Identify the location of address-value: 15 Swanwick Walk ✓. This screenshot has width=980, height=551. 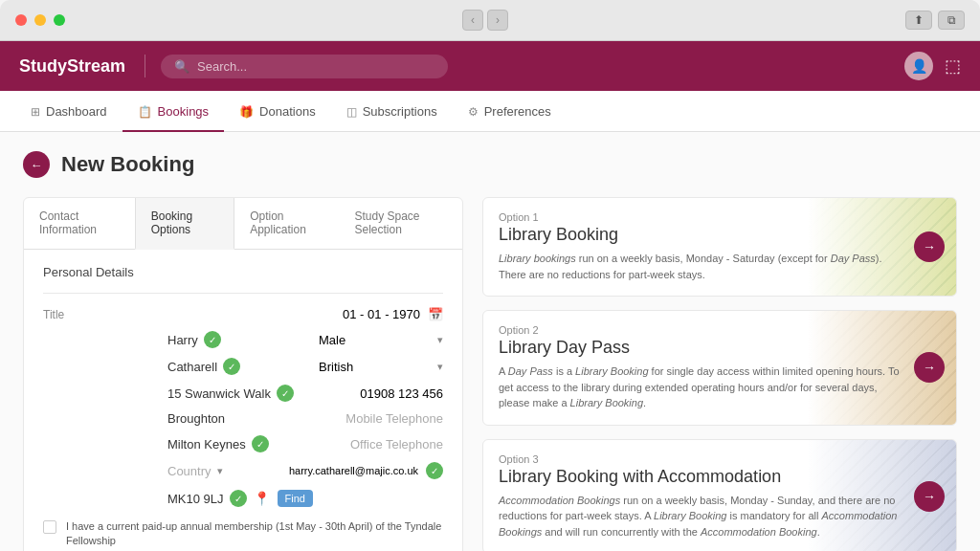
(264, 393).